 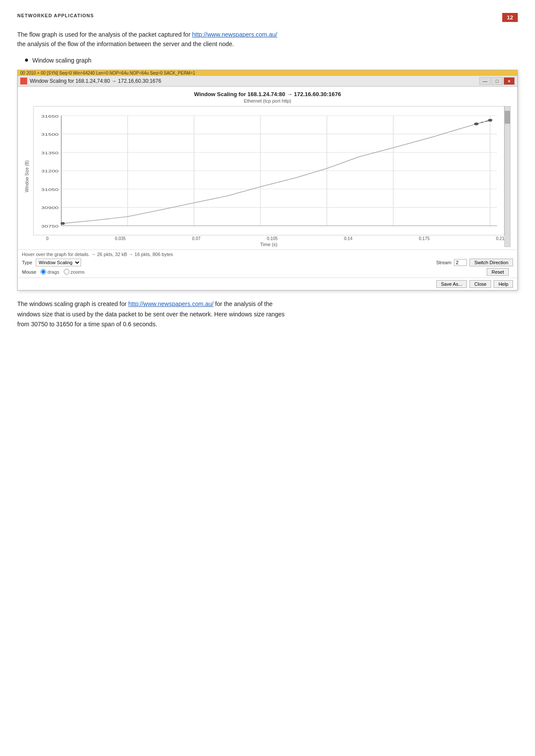 I want to click on wireshark-icon, so click(x=24, y=81).